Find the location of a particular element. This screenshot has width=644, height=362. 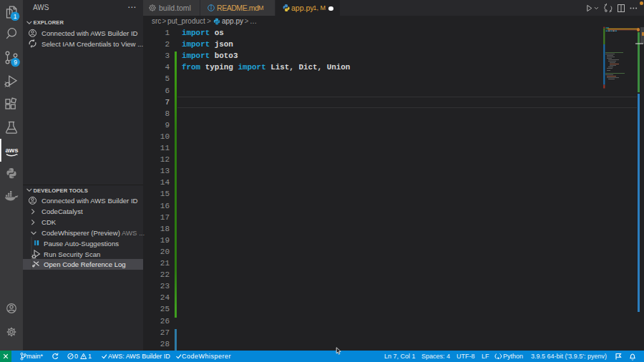

svg-text: 1 is located at coordinates (16, 16).